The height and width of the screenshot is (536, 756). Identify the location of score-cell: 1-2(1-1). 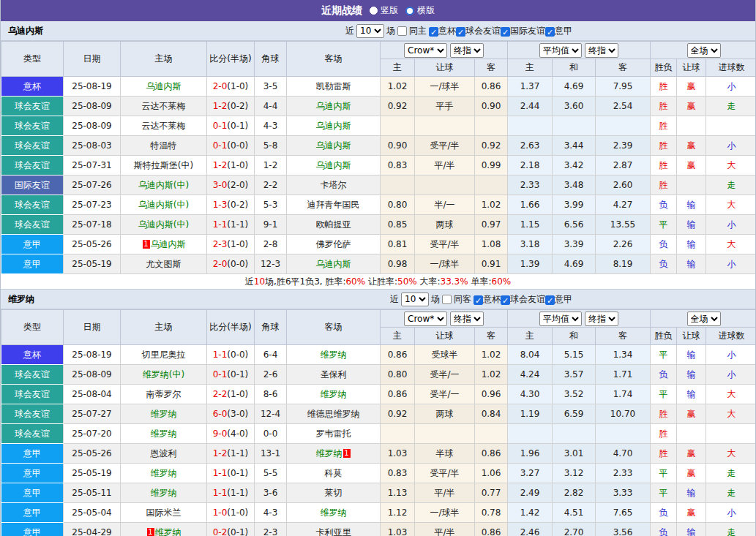
(231, 453).